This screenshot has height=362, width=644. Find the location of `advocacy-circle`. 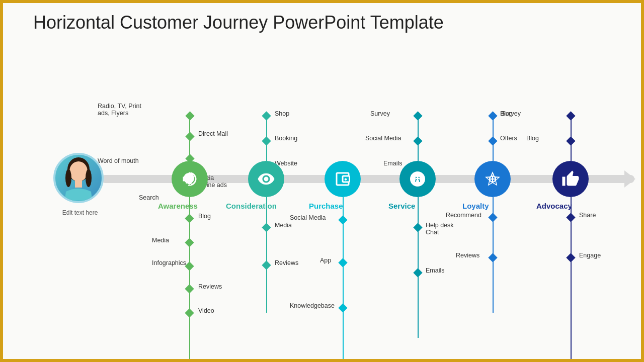

advocacy-circle is located at coordinates (571, 179).